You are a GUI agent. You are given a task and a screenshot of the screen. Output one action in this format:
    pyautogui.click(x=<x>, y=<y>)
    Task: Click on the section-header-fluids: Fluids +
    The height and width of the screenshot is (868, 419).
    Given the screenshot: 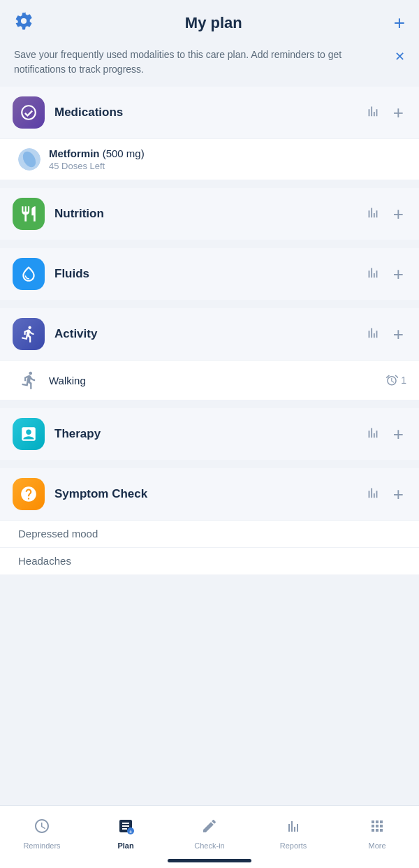 What is the action you would take?
    pyautogui.click(x=210, y=274)
    